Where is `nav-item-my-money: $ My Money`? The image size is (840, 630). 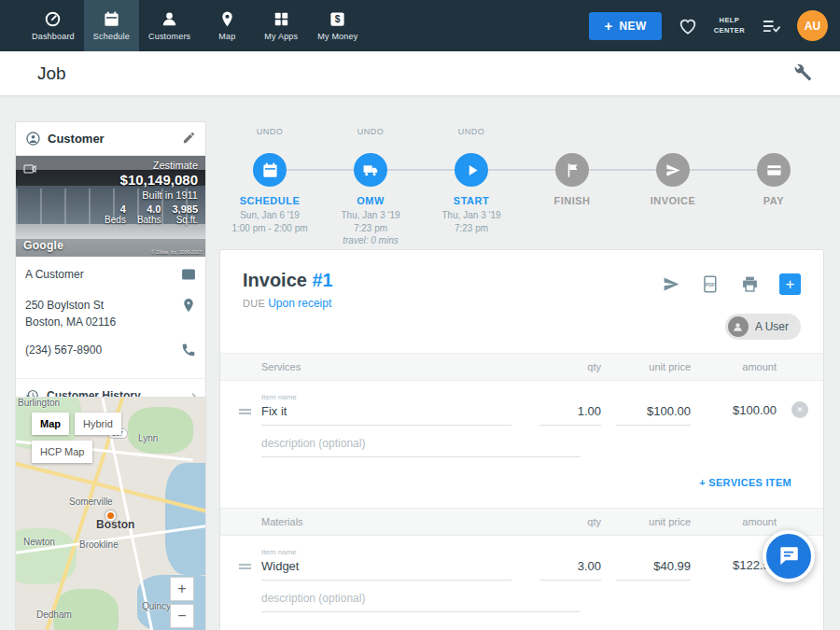
nav-item-my-money: $ My Money is located at coordinates (338, 26).